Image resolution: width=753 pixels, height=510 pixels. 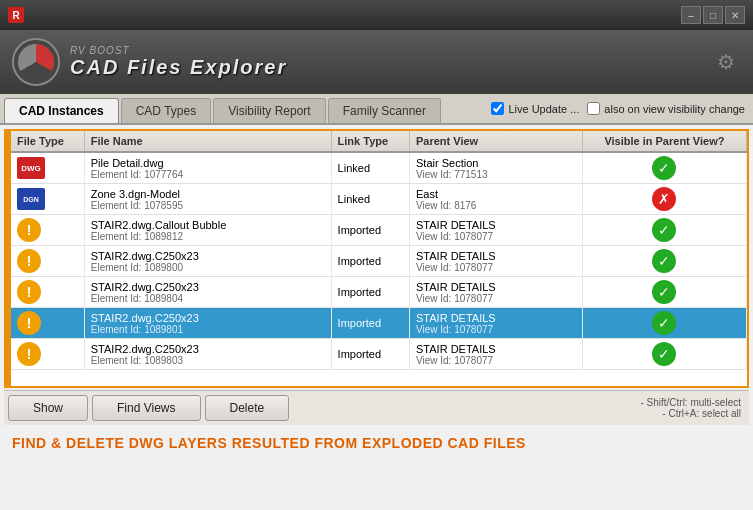 What do you see at coordinates (496, 163) in the screenshot?
I see `parent-name: Stair Section` at bounding box center [496, 163].